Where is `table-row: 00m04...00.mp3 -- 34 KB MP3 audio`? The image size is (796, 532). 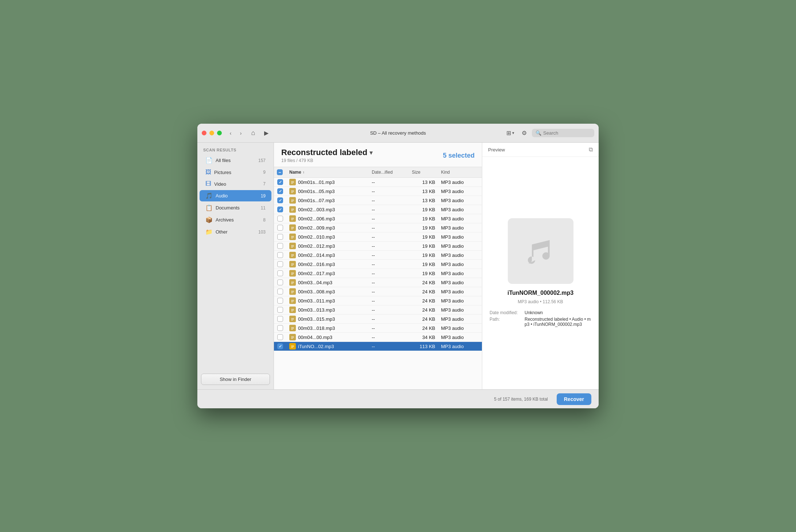
table-row: 00m04...00.mp3 -- 34 KB MP3 audio is located at coordinates (378, 337).